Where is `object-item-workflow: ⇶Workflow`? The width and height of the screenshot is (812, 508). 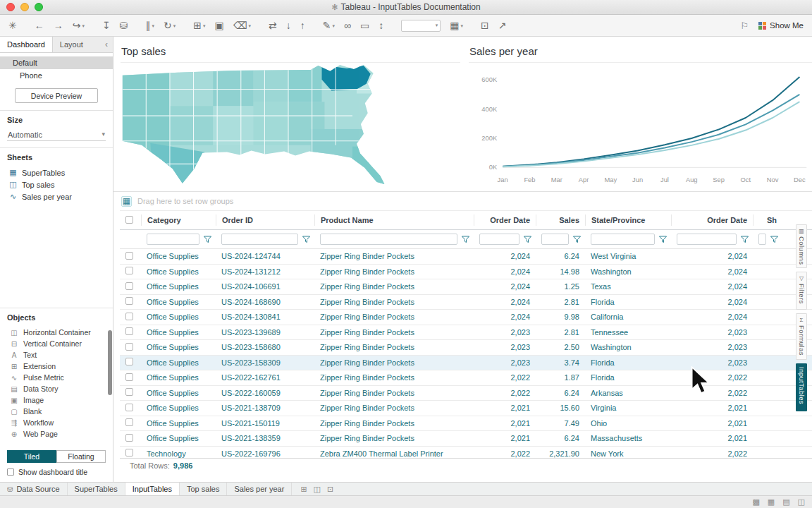
object-item-workflow: ⇶Workflow is located at coordinates (56, 423).